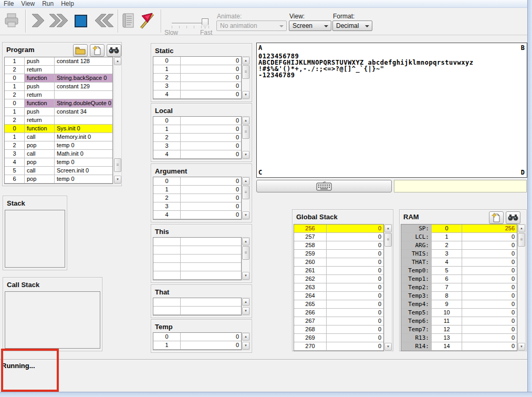 This screenshot has width=532, height=397. I want to click on ram-row: Temp7:120, so click(459, 330).